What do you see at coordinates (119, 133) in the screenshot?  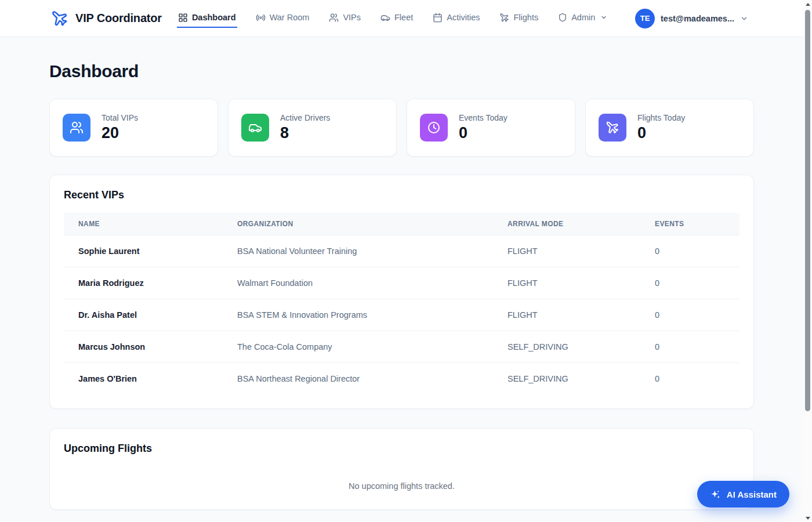 I see `stat-value: 20` at bounding box center [119, 133].